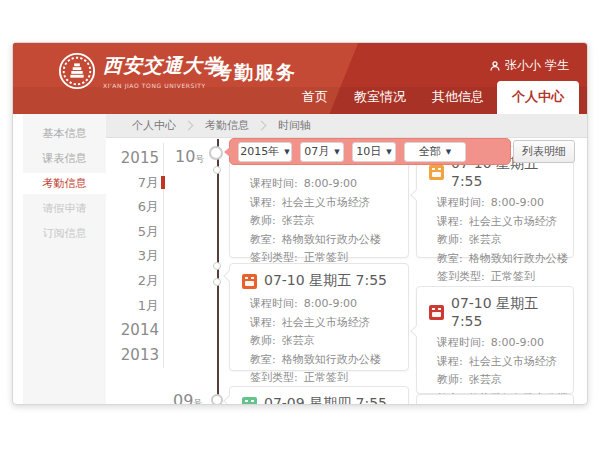 The height and width of the screenshot is (450, 600). What do you see at coordinates (134, 356) in the screenshot?
I see `period-2013: 2013` at bounding box center [134, 356].